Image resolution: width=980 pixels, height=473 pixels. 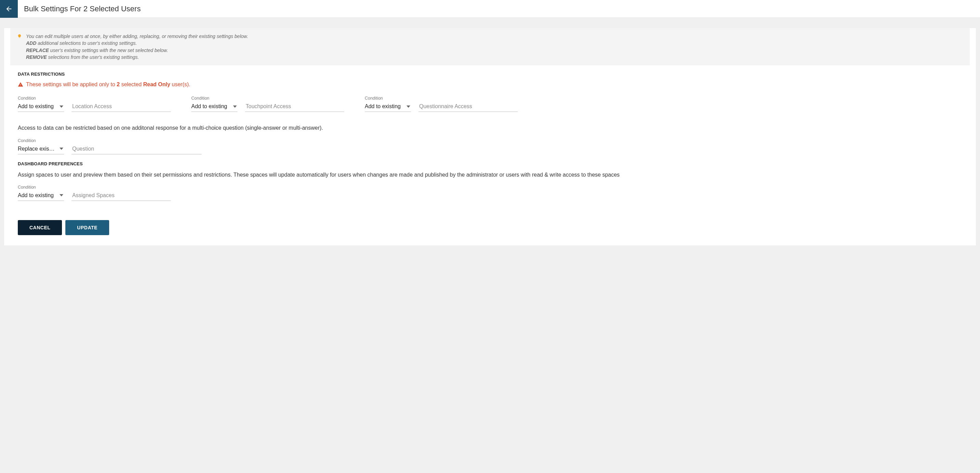 I want to click on info-line-add: ADD additional selections to user's exis…, so click(x=137, y=43).